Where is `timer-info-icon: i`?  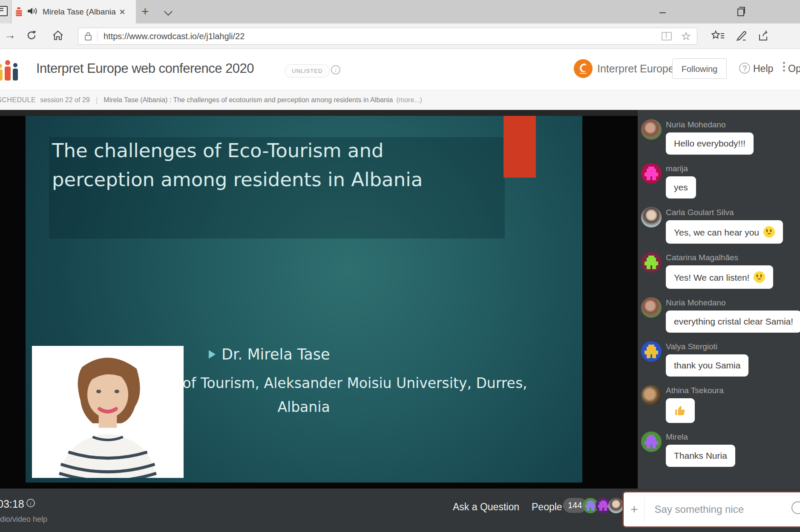 timer-info-icon: i is located at coordinates (31, 503).